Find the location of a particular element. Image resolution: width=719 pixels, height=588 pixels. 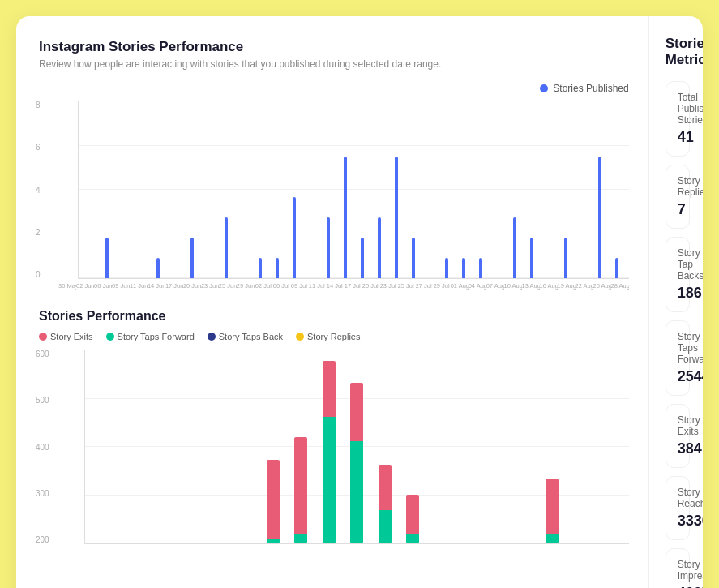

top-x-label: 27 Jul is located at coordinates (424, 285).